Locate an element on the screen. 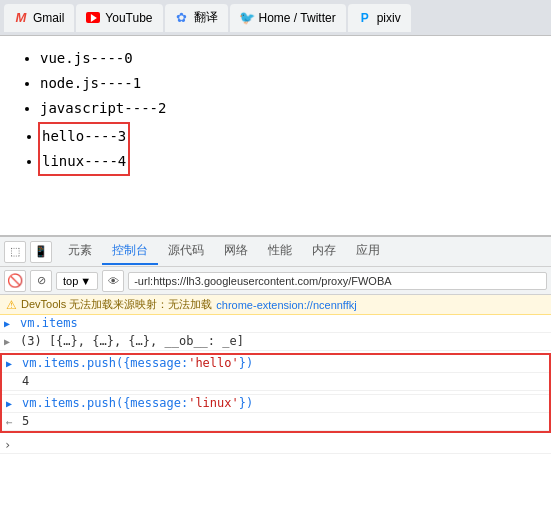 The width and height of the screenshot is (551, 517). devtools-url-bar: -url:https://lh3.googleusercontent.com/p… is located at coordinates (338, 281).